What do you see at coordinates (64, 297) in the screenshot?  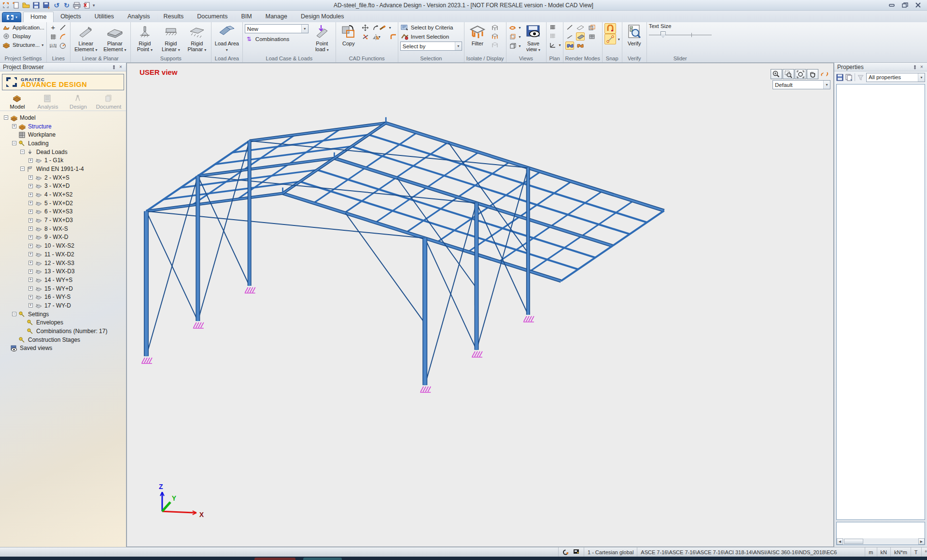 I see `tree-item-16-wy-s: +16 - WY-S` at bounding box center [64, 297].